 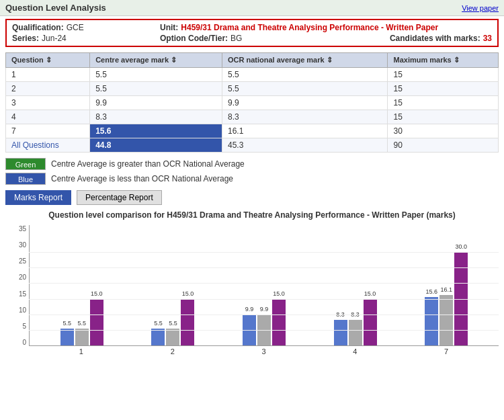 What do you see at coordinates (120, 198) in the screenshot?
I see `percentage-report-button: Percentage Report` at bounding box center [120, 198].